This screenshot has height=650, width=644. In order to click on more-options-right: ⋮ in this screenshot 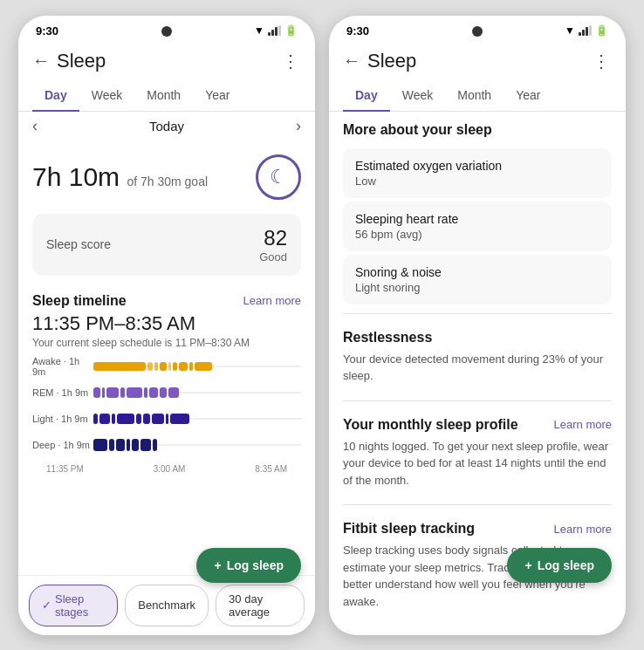, I will do `click(602, 61)`.